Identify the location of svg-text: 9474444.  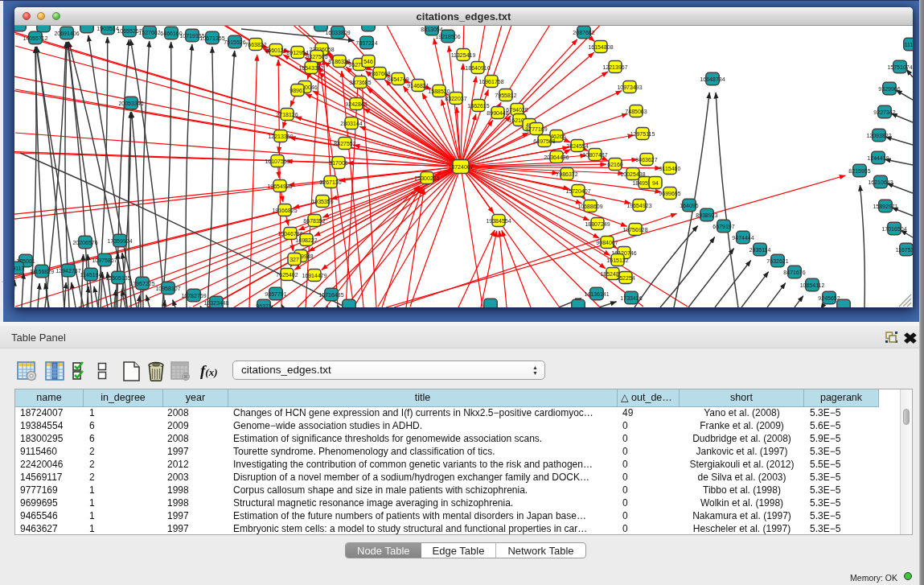
(743, 238).